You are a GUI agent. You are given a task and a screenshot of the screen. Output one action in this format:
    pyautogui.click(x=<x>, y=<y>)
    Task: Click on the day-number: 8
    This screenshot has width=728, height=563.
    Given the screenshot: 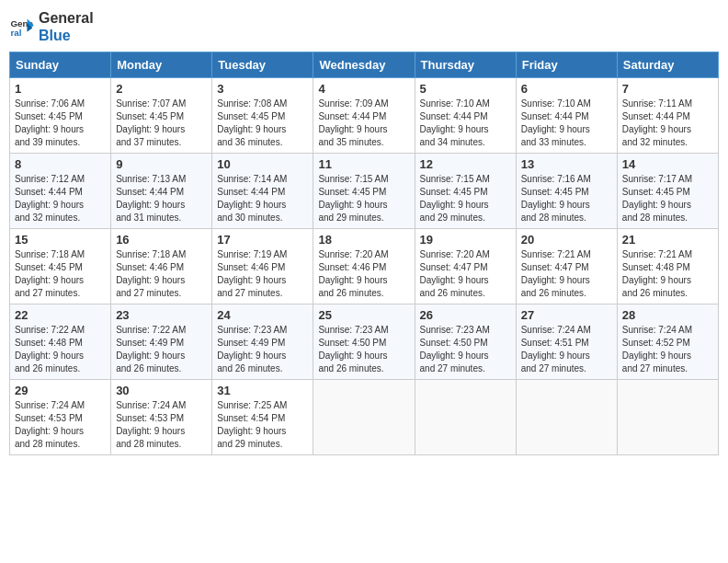 What is the action you would take?
    pyautogui.click(x=61, y=164)
    